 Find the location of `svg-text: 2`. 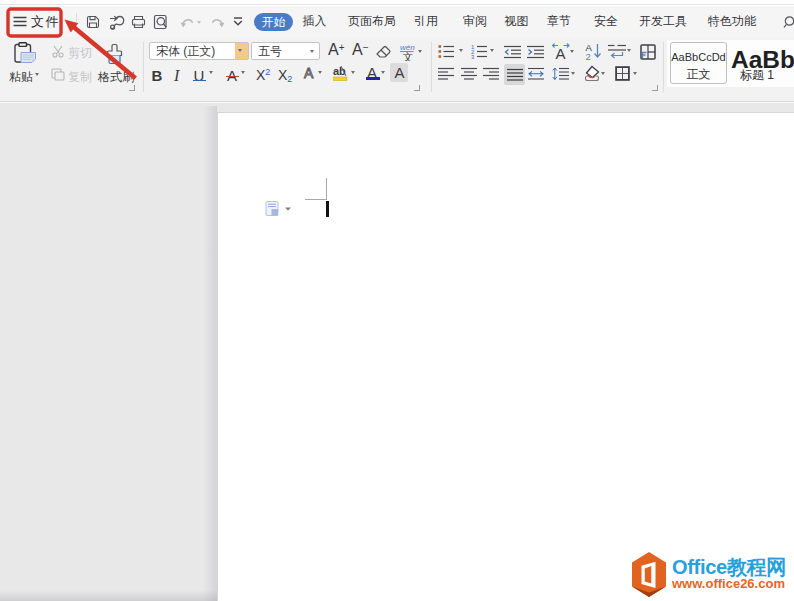

svg-text: 2 is located at coordinates (588, 56).